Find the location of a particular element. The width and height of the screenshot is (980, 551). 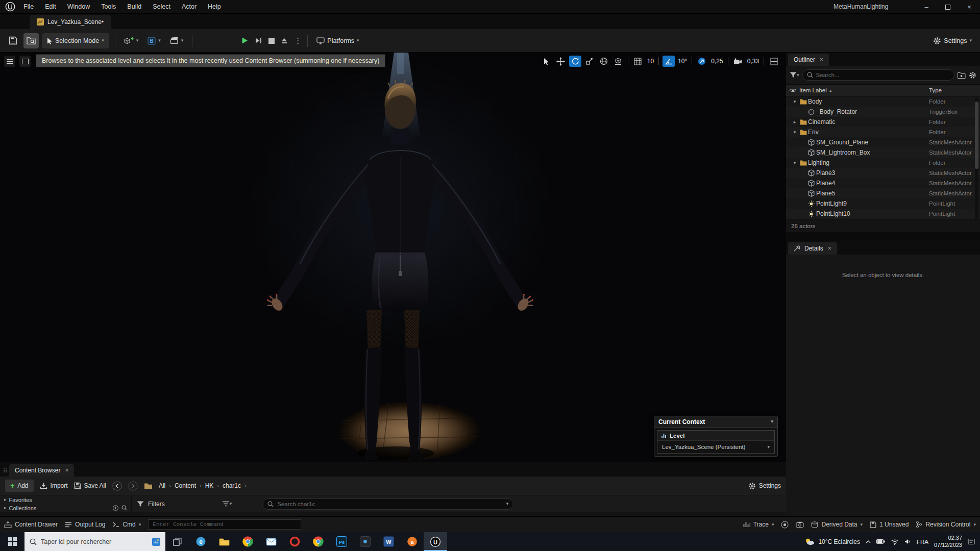

funnel-icon is located at coordinates (140, 504).